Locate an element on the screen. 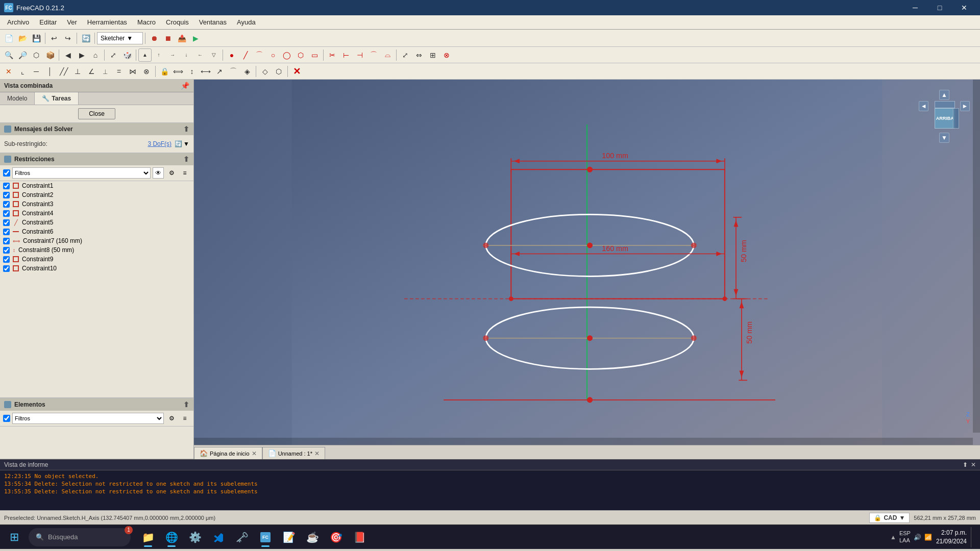  speaker-icon: 🔊 is located at coordinates (918, 537).